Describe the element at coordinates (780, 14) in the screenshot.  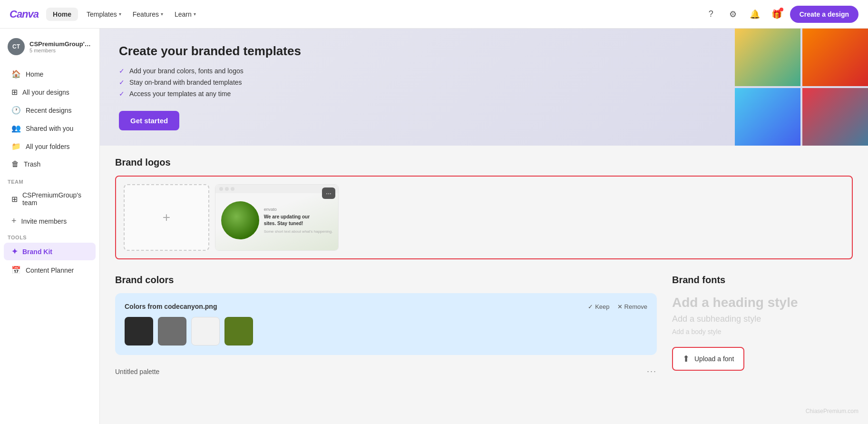
I see `topnav-icons: ? ⚙ 🔔 🎁 Create a design` at that location.